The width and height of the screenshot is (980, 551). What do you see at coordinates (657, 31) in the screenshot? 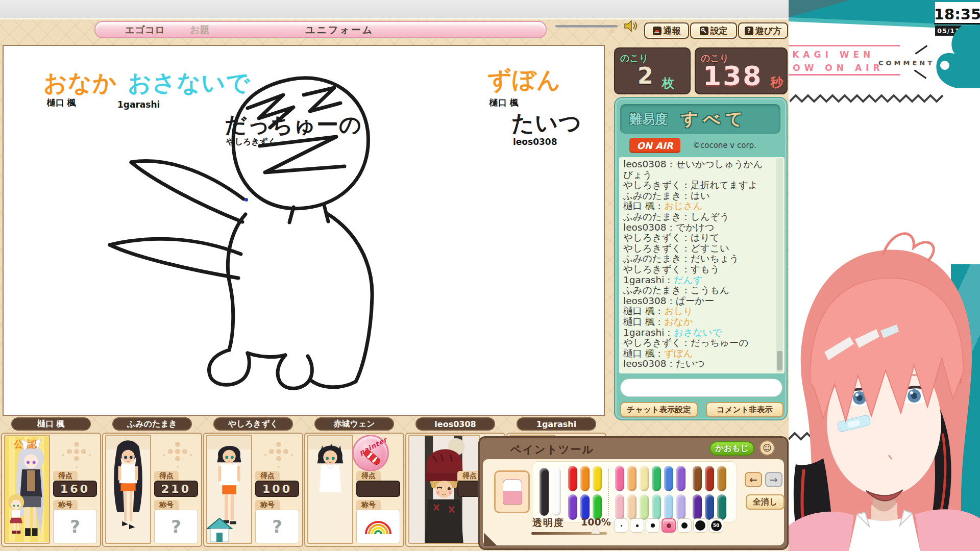
I see `alarm-icon` at bounding box center [657, 31].